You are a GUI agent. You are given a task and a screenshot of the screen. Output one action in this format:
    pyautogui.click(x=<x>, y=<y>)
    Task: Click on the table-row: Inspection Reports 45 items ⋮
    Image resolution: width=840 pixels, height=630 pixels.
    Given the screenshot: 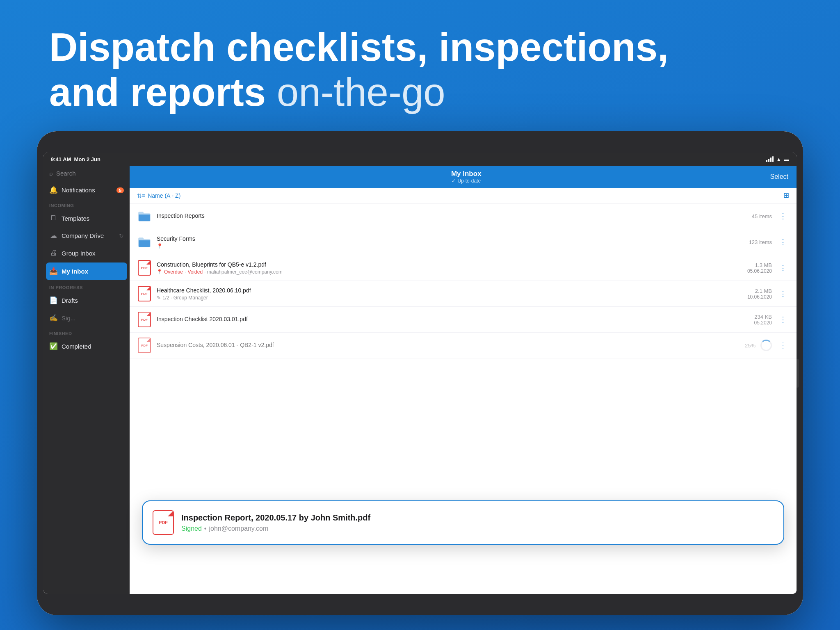 What is the action you would take?
    pyautogui.click(x=463, y=217)
    